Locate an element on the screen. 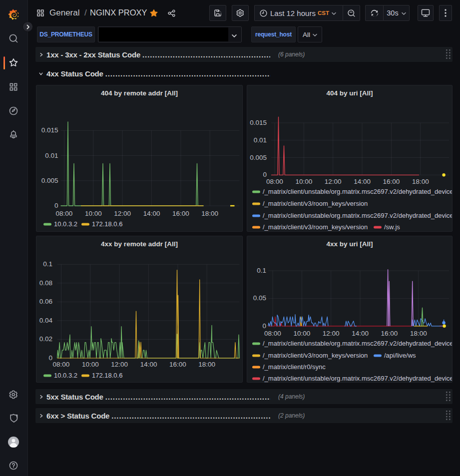 Image resolution: width=460 pixels, height=476 pixels. svg-text: 0.05 is located at coordinates (260, 298).